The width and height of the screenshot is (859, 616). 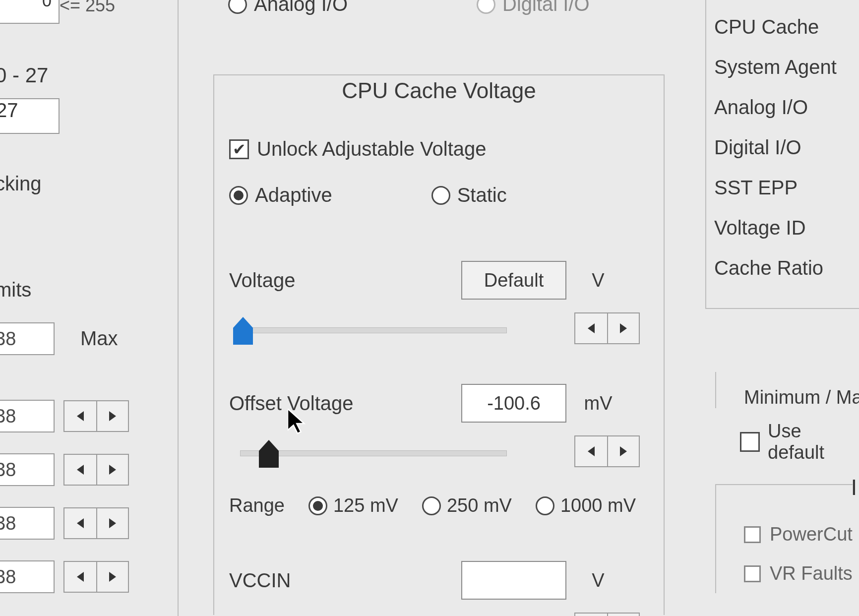 I want to click on range-text: 0 - 27, so click(x=24, y=75).